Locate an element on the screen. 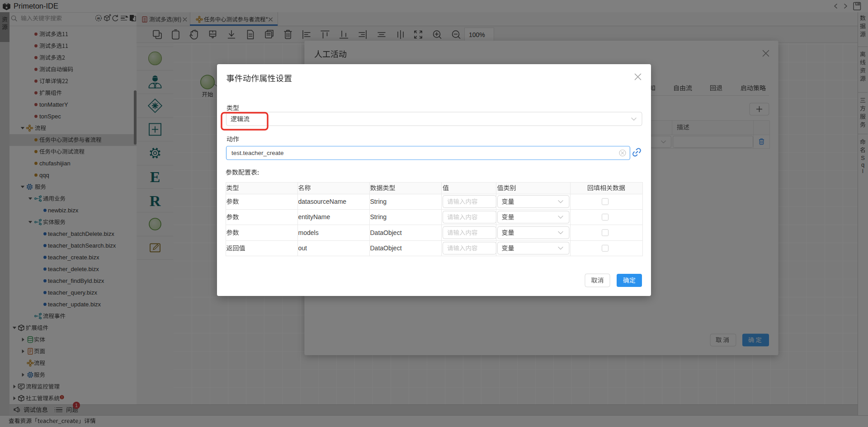  svg-text: models is located at coordinates (308, 233).